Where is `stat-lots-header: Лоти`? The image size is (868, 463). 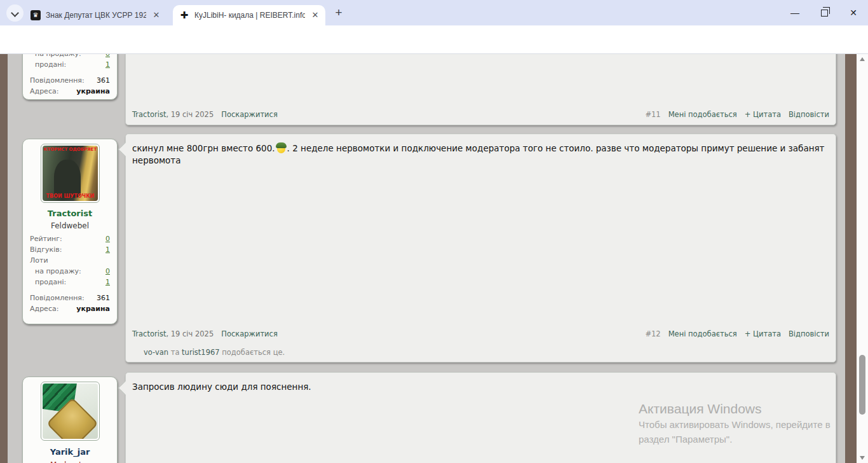
stat-lots-header: Лоти is located at coordinates (70, 261).